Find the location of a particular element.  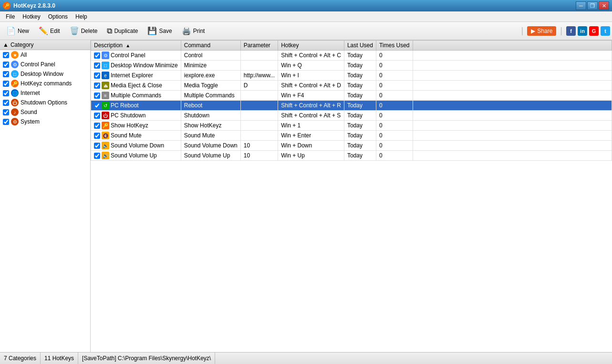

delete-button: 🗑️ Delete is located at coordinates (84, 31).